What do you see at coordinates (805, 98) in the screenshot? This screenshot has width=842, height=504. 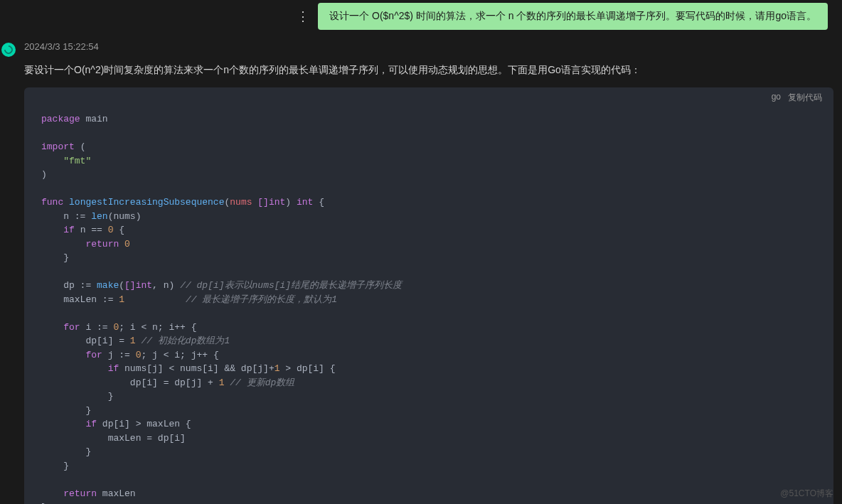 I see `copy-code-button: 复制代码` at bounding box center [805, 98].